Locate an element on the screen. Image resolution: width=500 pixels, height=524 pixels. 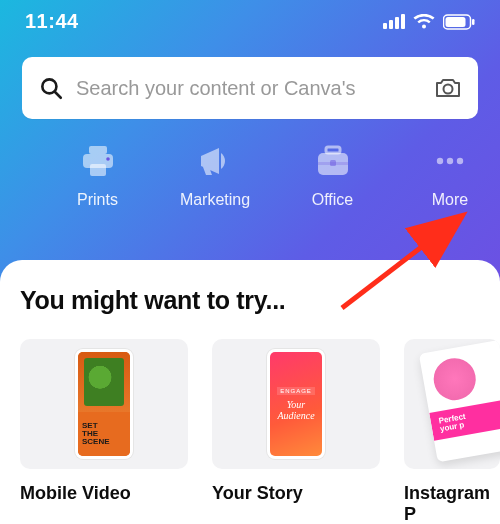
category-label: Marketing is located at coordinates (215, 200).